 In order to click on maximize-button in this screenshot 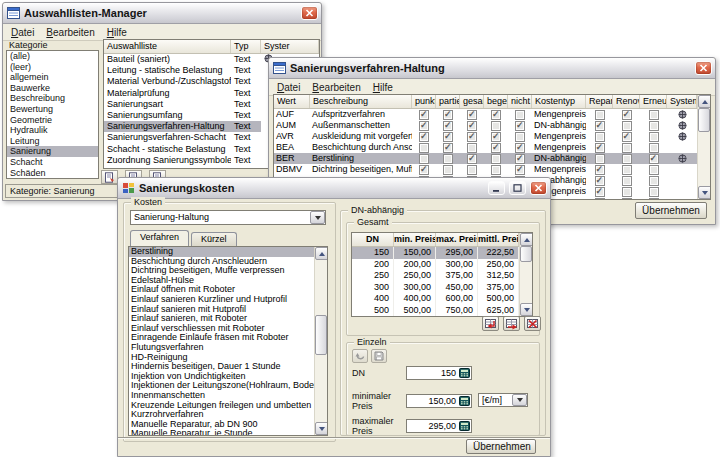, I will do `click(518, 188)`.